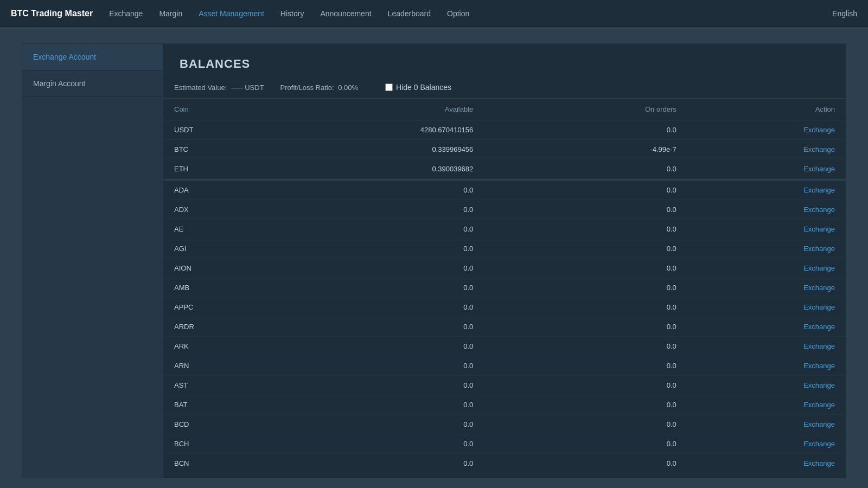 The image size is (868, 488). Describe the element at coordinates (418, 87) in the screenshot. I see `hide-zero-balances: Hide 0 Balances` at that location.